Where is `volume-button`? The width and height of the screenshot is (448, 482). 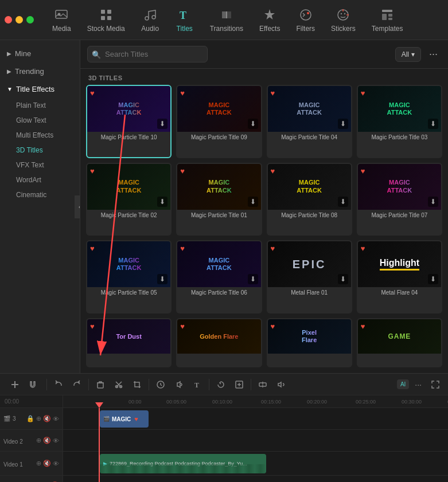 volume-button is located at coordinates (281, 385).